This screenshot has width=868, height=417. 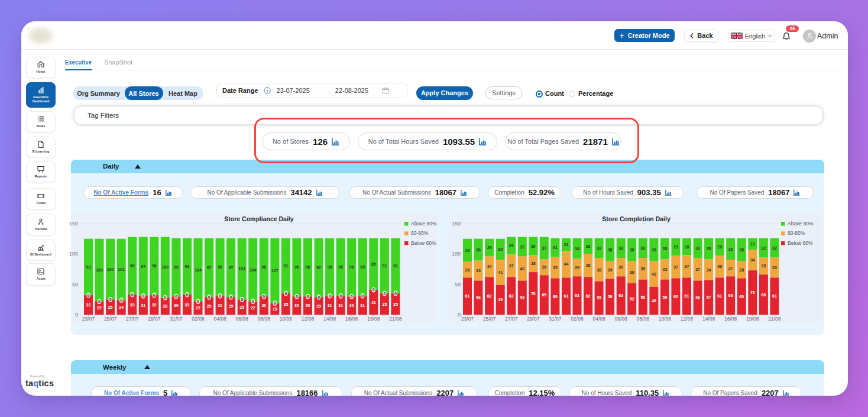 What do you see at coordinates (676, 297) in the screenshot?
I see `svg-text: 60` at bounding box center [676, 297].